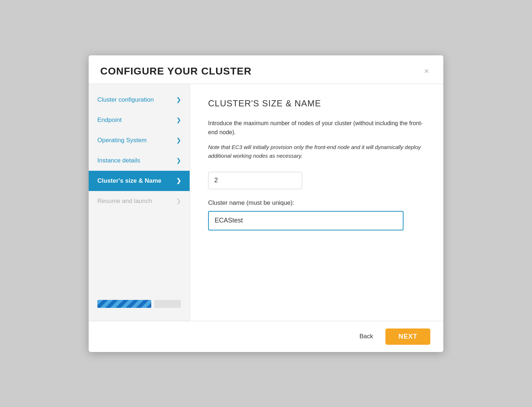  What do you see at coordinates (126, 100) in the screenshot?
I see `sidebar-item-label: Cluster configuration` at bounding box center [126, 100].